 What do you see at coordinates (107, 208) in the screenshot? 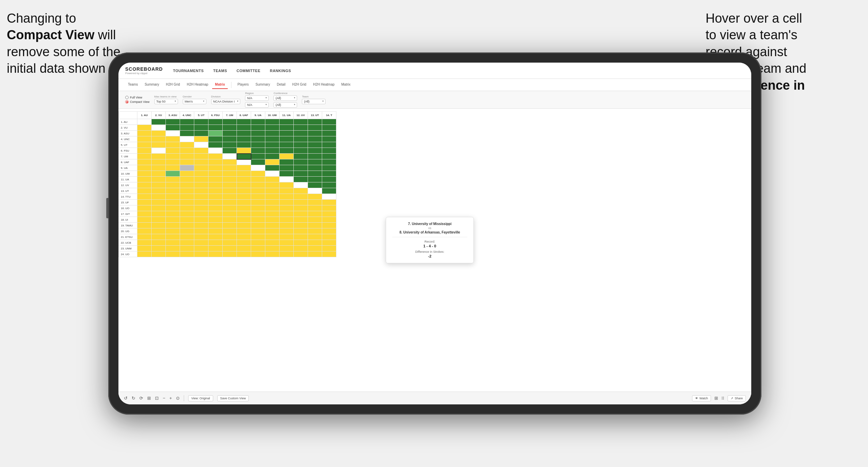
I see `tablet-side-button` at bounding box center [107, 208].